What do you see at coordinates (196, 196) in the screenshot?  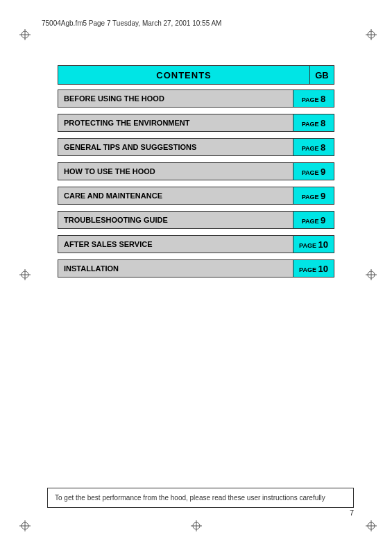 I see `table-row: CARE AND MAINTENANCEPAGE 9` at bounding box center [196, 196].